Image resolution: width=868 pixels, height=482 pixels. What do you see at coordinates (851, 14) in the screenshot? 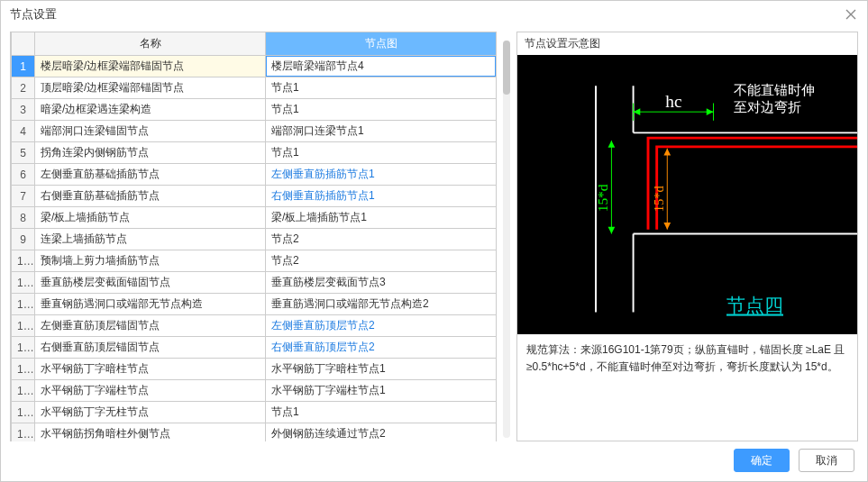
I see `close-icon` at bounding box center [851, 14].